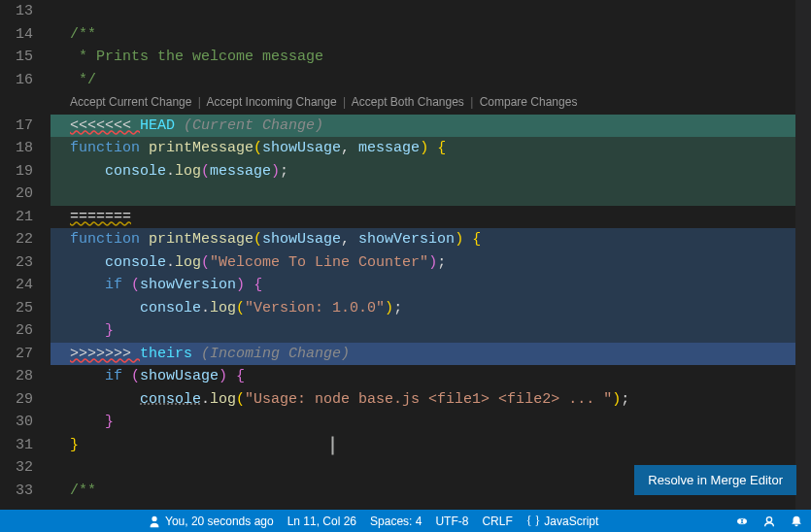  What do you see at coordinates (431, 126) in the screenshot?
I see `conflict-head-marker: <<<<<<< HEAD (Current Change)` at bounding box center [431, 126].